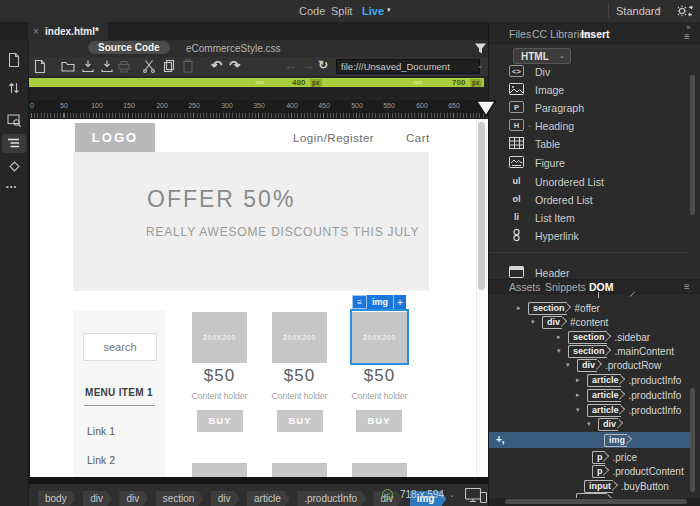  What do you see at coordinates (659, 10) in the screenshot?
I see `workspace-dropdown-icon: ▾` at bounding box center [659, 10].